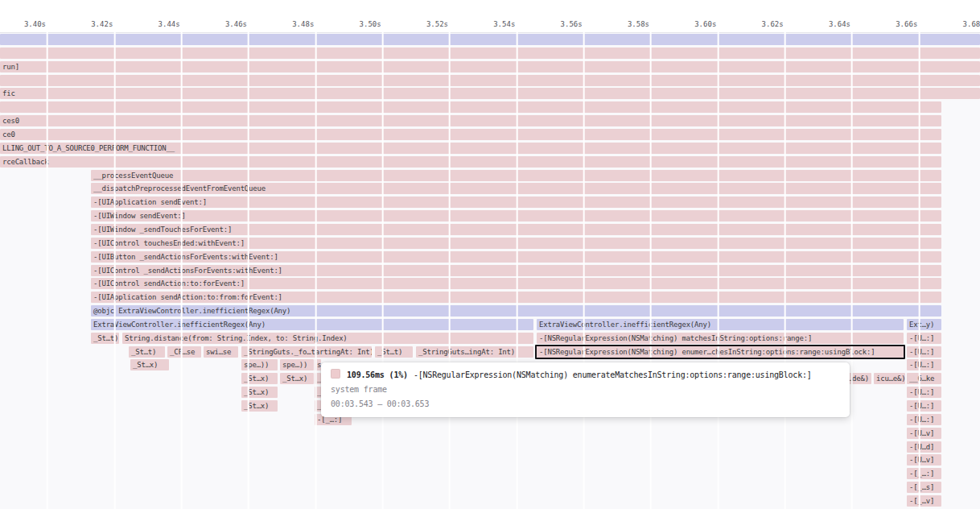 The height and width of the screenshot is (509, 980). I want to click on flame-bar-selected: -[NSRegularExpression(NSMatching) enumer…, so click(720, 352).